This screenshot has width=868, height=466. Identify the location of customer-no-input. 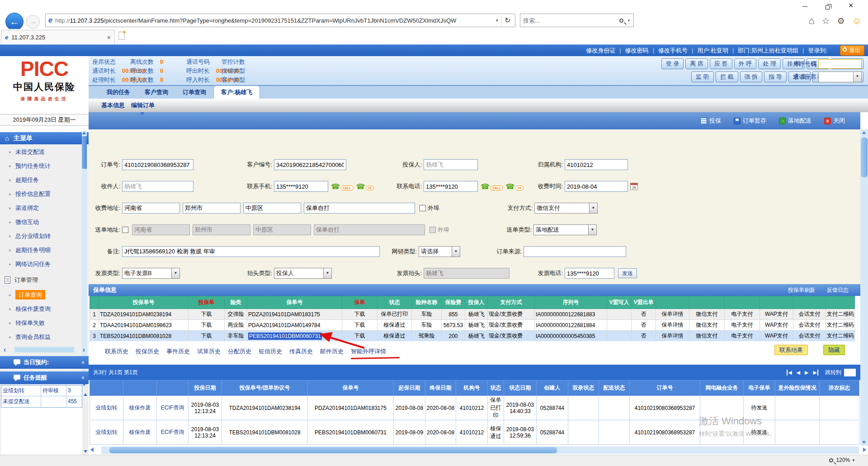
(310, 165).